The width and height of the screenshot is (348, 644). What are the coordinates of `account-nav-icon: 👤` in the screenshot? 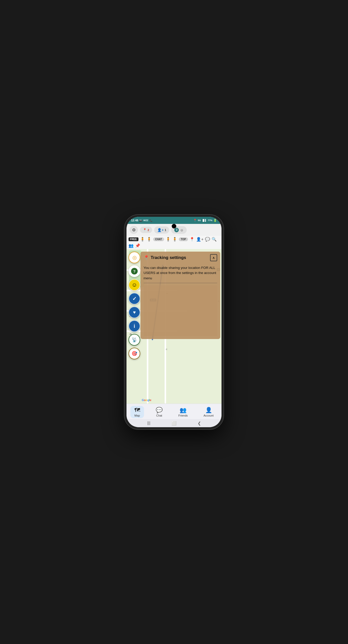 It's located at (209, 410).